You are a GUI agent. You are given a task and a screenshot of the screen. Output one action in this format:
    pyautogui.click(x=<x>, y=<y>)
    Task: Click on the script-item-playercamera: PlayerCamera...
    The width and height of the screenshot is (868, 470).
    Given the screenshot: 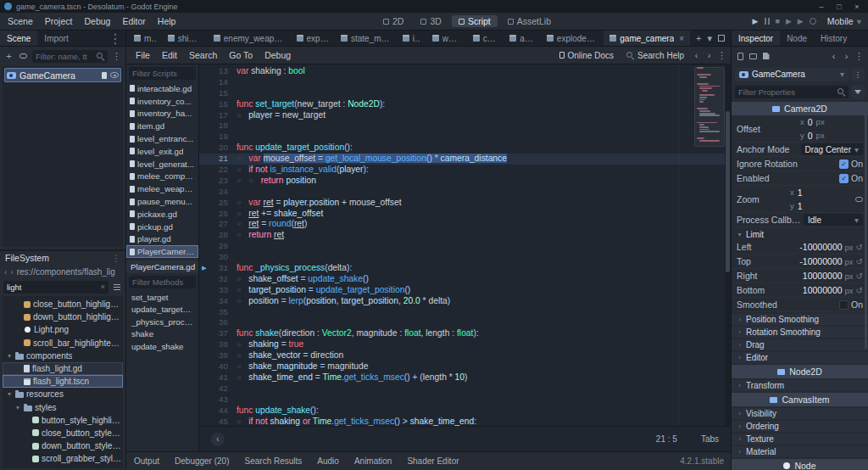 What is the action you would take?
    pyautogui.click(x=163, y=251)
    